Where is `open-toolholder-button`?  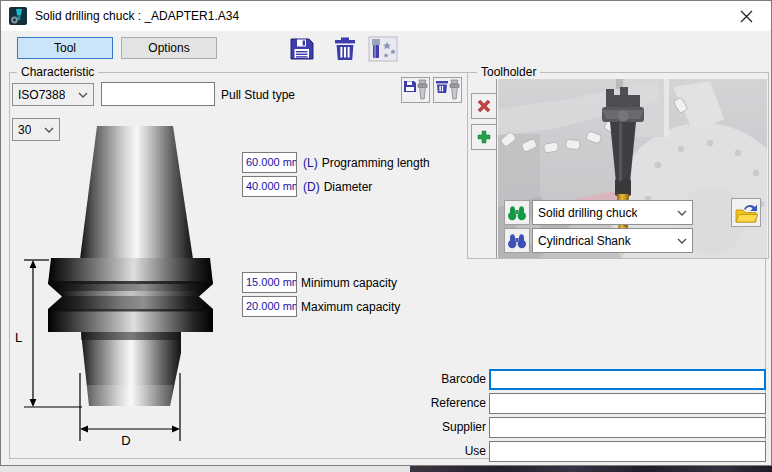 open-toolholder-button is located at coordinates (746, 212).